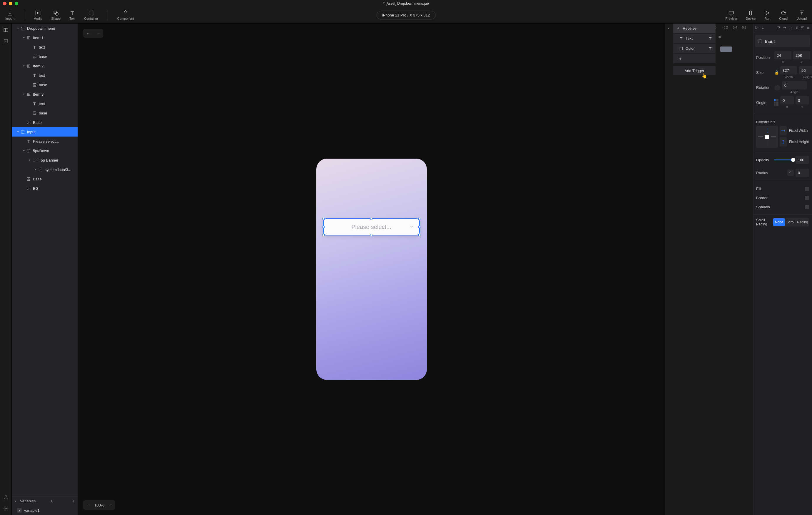 The width and height of the screenshot is (812, 515). Describe the element at coordinates (784, 160) in the screenshot. I see `opacity-slider` at that location.